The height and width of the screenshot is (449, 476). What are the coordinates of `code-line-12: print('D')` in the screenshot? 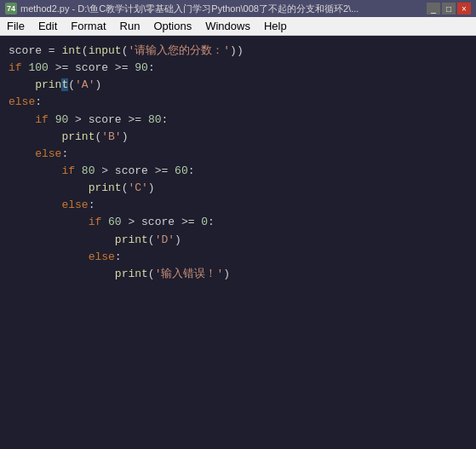 It's located at (238, 240).